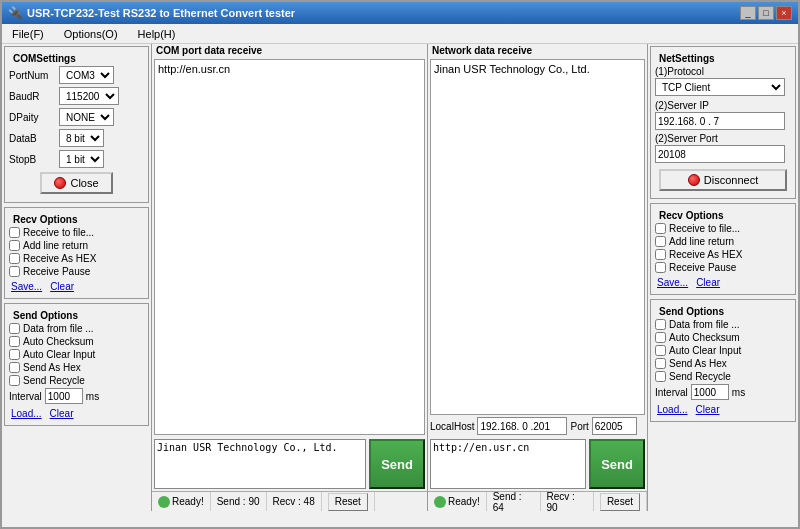  Describe the element at coordinates (704, 228) in the screenshot. I see `net-recv-file-label: Receive to file...` at that location.